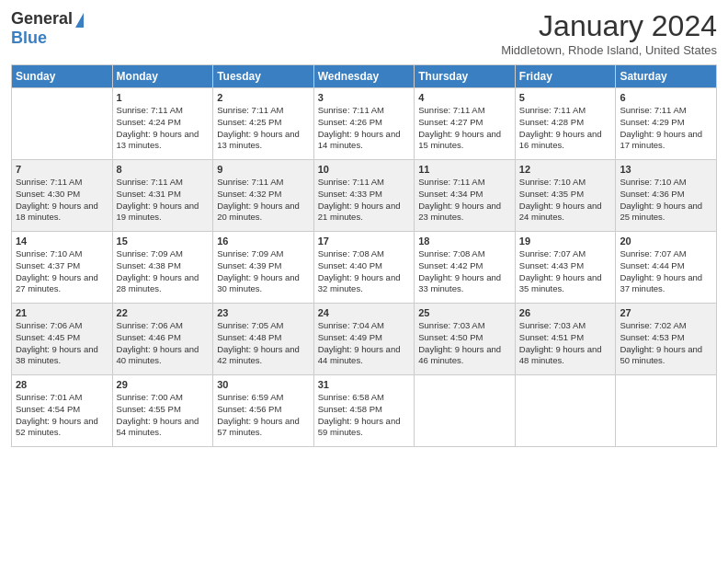 This screenshot has width=728, height=563. I want to click on table-row: 19Sunrise: 7:07 AMSunset: 4:43 PMDayligh…, so click(565, 268).